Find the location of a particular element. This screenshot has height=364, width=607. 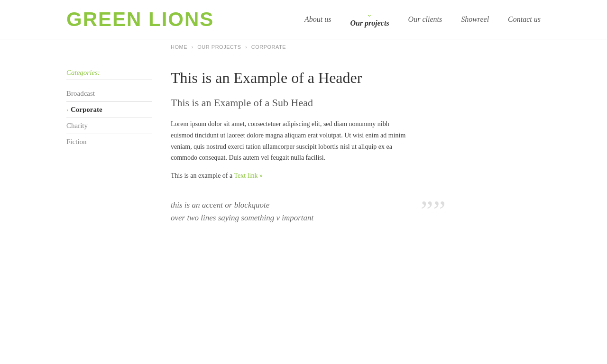

dropdown-arrow-icon: ⌄ is located at coordinates (369, 15).